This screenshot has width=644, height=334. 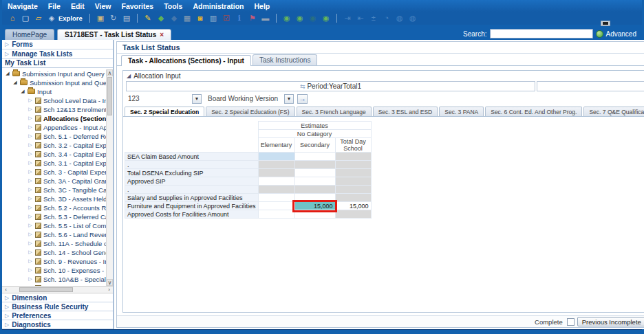 I want to click on tree-vertical-scrollbar: ∧ ∨, so click(x=109, y=177).